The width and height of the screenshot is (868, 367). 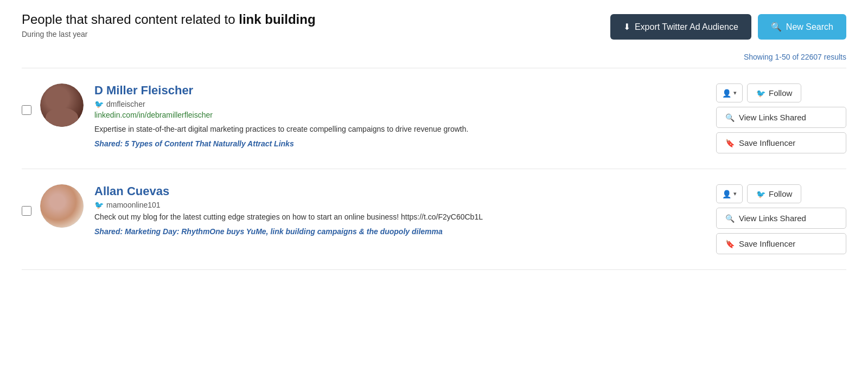 I want to click on user-icon: 👤, so click(x=727, y=93).